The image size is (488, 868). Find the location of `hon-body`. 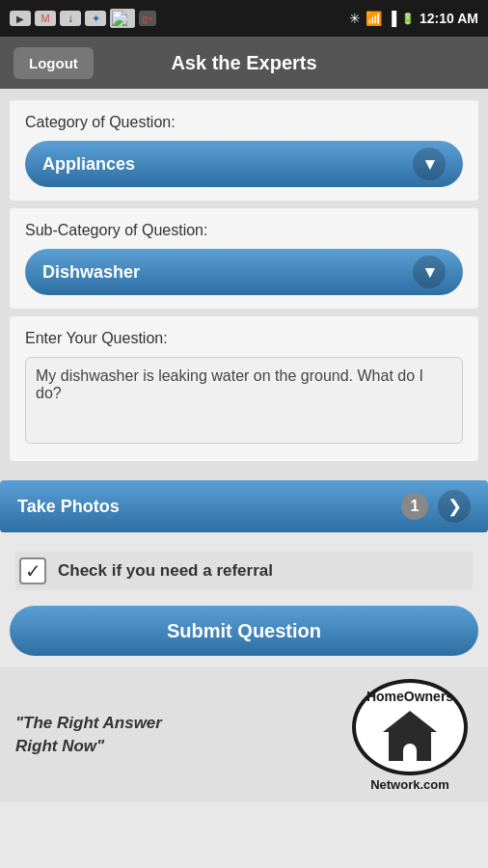

hon-body is located at coordinates (410, 746).